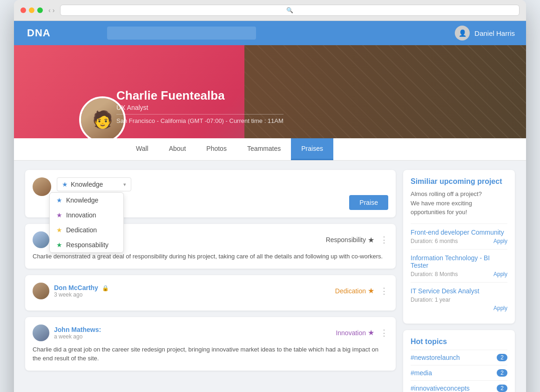 The height and width of the screenshot is (392, 540). I want to click on profile-name: Charlie Fuentealba, so click(200, 96).